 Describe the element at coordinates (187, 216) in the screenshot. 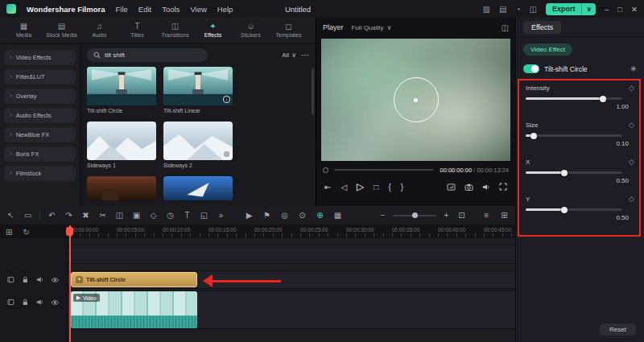

I see `text-tool-icon: T` at that location.